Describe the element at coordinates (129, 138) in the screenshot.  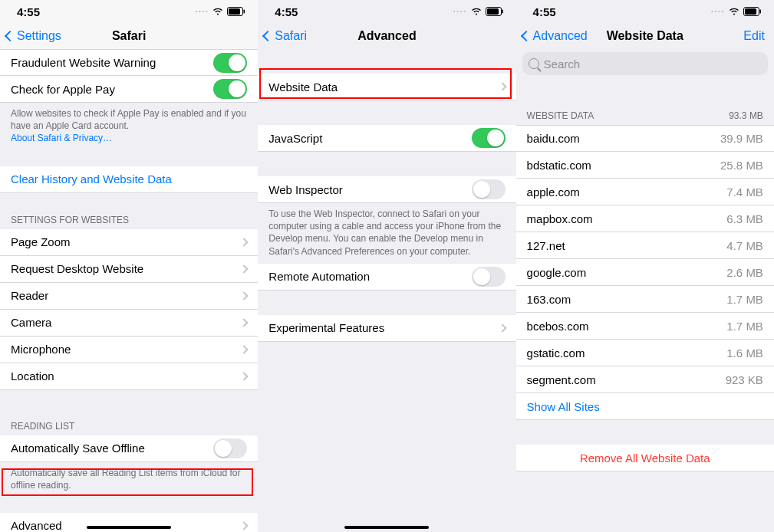
I see `about-safari-privacy-link: About Safari & Privacy…` at that location.